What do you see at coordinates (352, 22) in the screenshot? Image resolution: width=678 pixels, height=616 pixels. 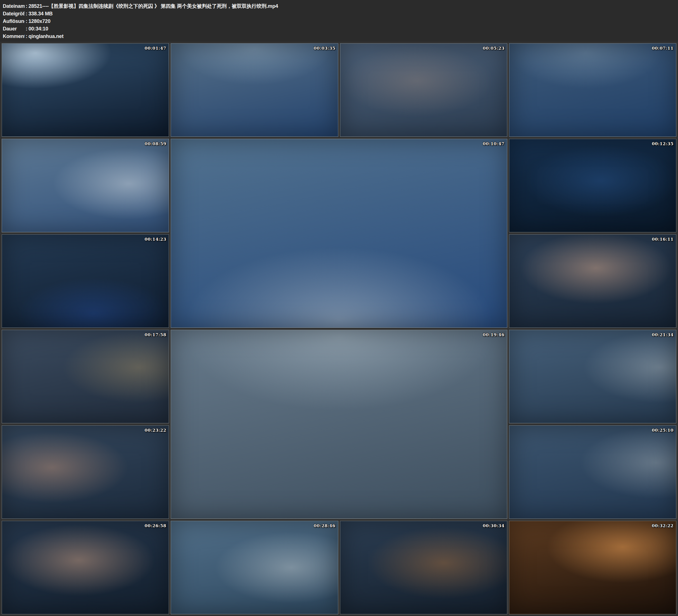 I see `resolution-value: 1280x720` at bounding box center [352, 22].